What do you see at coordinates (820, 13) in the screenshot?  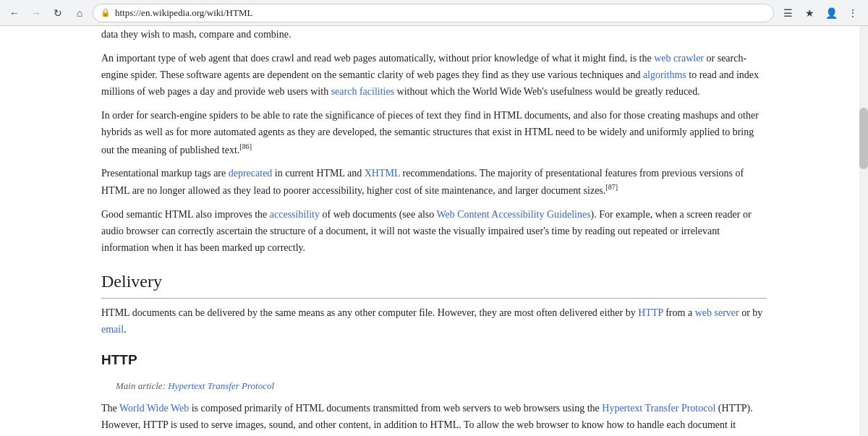 I see `toolbar-right: ☰ ★ 👤 ⋮` at bounding box center [820, 13].